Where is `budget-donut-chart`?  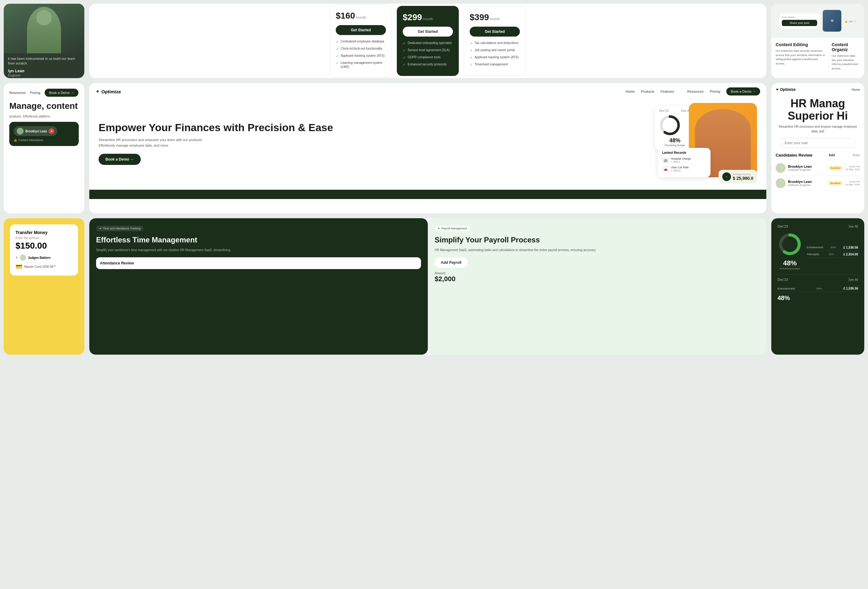 budget-donut-chart is located at coordinates (670, 125).